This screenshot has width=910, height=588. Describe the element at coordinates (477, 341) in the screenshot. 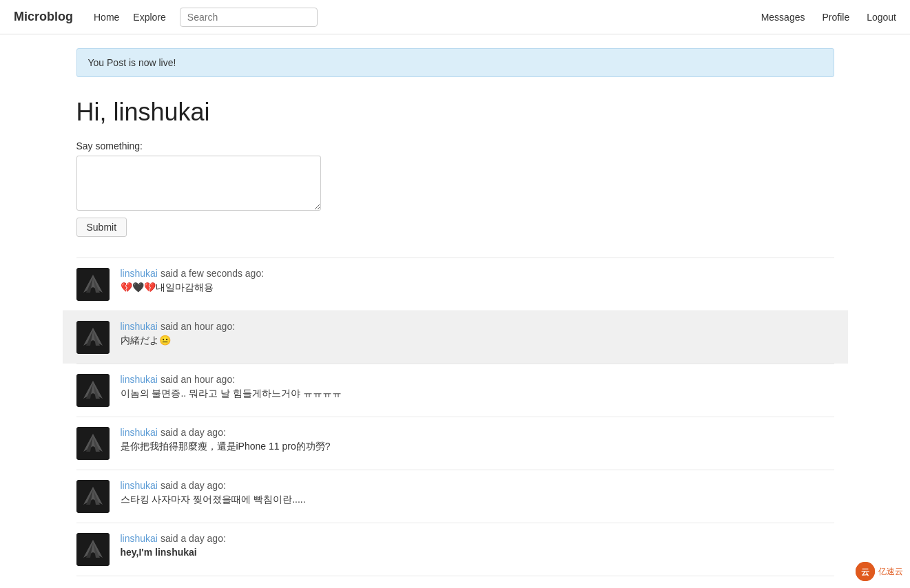

I see `post-body: 内緒だよ😐` at that location.